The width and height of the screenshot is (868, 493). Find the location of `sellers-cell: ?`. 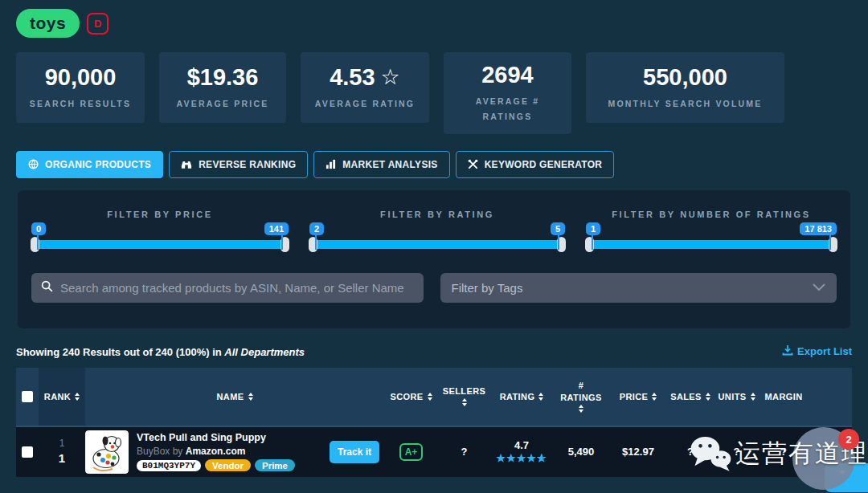

sellers-cell: ? is located at coordinates (465, 451).